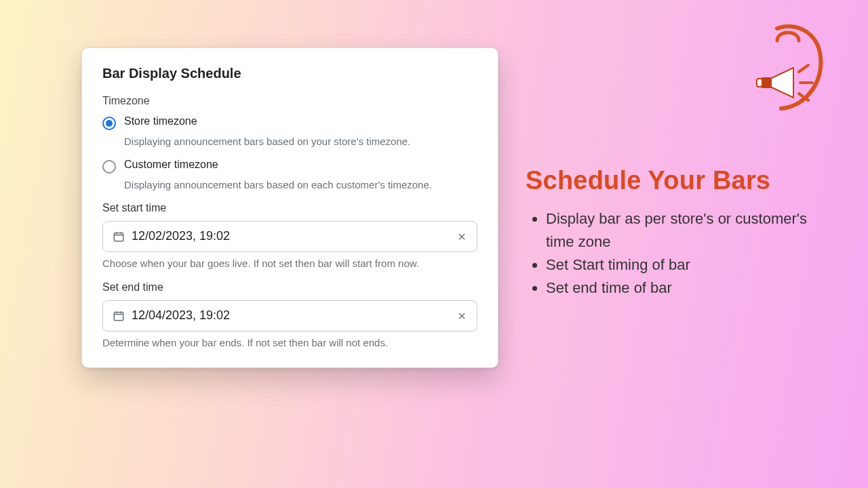 Image resolution: width=868 pixels, height=488 pixels. What do you see at coordinates (301, 185) in the screenshot?
I see `radio-customer-desc: Displaying announcement bars based on ea…` at bounding box center [301, 185].